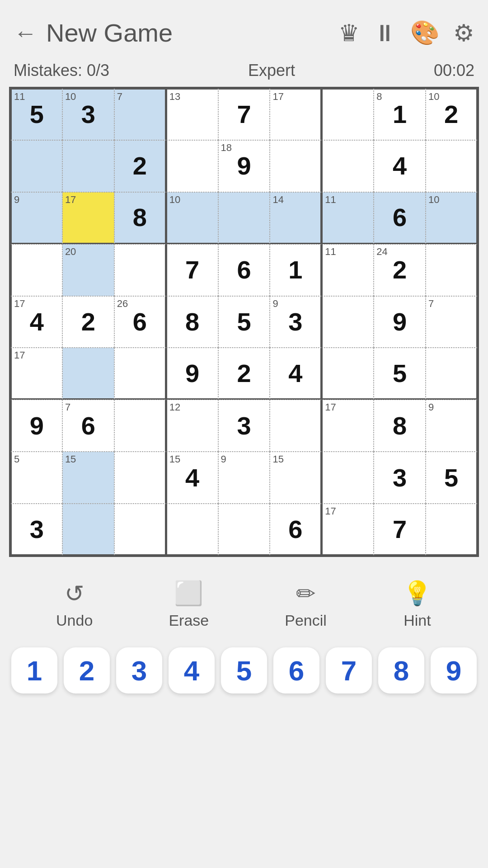 The width and height of the screenshot is (488, 868). Describe the element at coordinates (296, 270) in the screenshot. I see `table-row: 1` at that location.